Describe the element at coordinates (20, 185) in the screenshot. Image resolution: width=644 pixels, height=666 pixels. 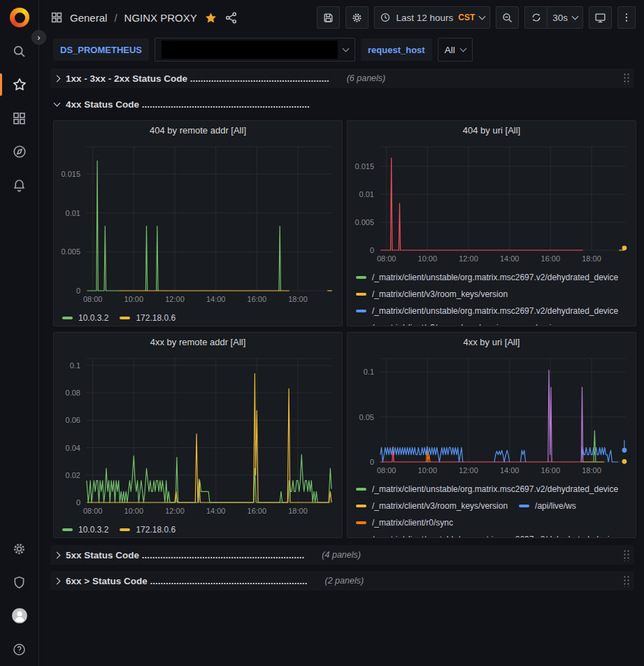
I see `sidebar-item-alerting` at that location.